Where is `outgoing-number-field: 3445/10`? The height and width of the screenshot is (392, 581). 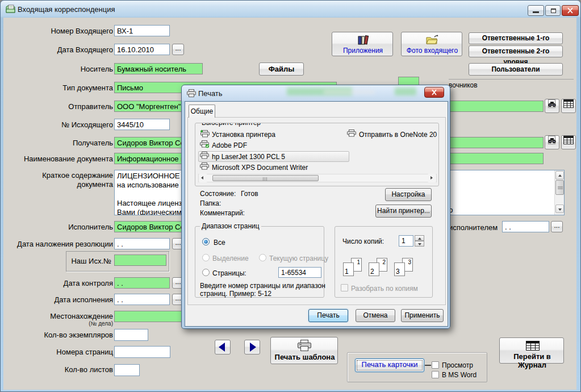 outgoing-number-field: 3445/10 is located at coordinates (142, 124).